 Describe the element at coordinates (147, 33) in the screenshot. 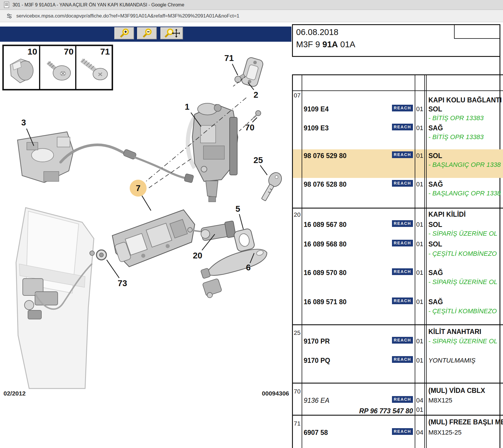

I see `zoom-out-button` at that location.